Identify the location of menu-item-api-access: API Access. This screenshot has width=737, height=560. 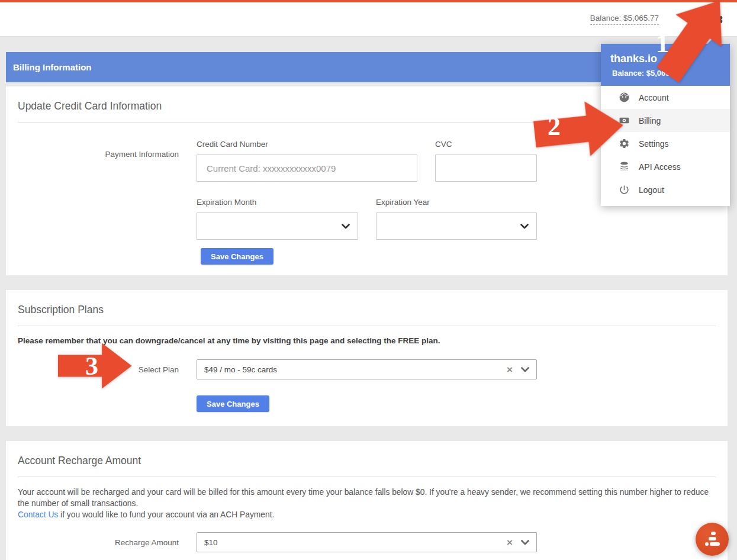
(665, 167).